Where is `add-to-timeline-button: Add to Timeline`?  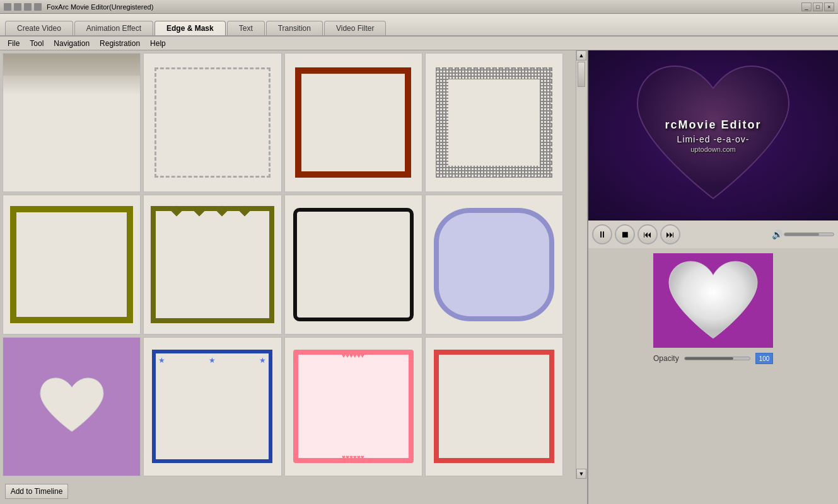 add-to-timeline-button: Add to Timeline is located at coordinates (37, 491).